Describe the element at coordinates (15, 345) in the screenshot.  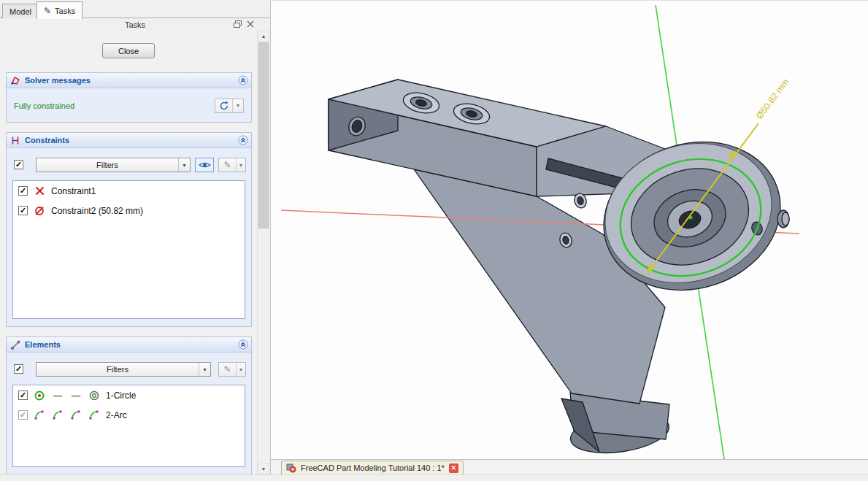
I see `elements-icon` at that location.